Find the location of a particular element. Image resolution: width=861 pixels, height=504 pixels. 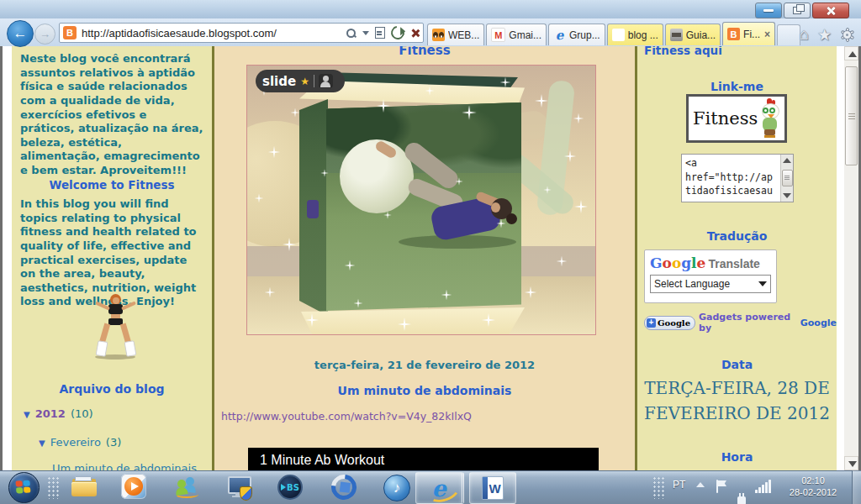

media-player-taskbar-icon is located at coordinates (134, 486).